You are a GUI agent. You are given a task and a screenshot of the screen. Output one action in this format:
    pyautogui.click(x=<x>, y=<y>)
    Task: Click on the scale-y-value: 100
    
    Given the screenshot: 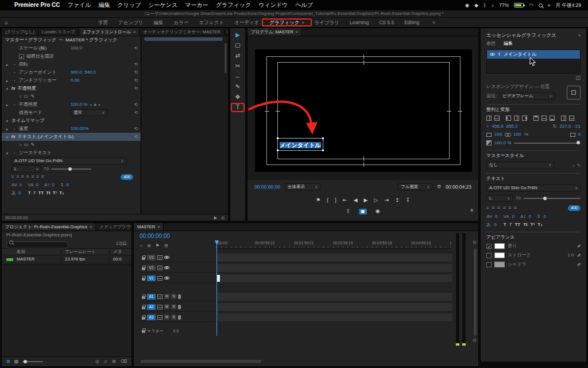 What is the action you would take?
    pyautogui.click(x=517, y=135)
    